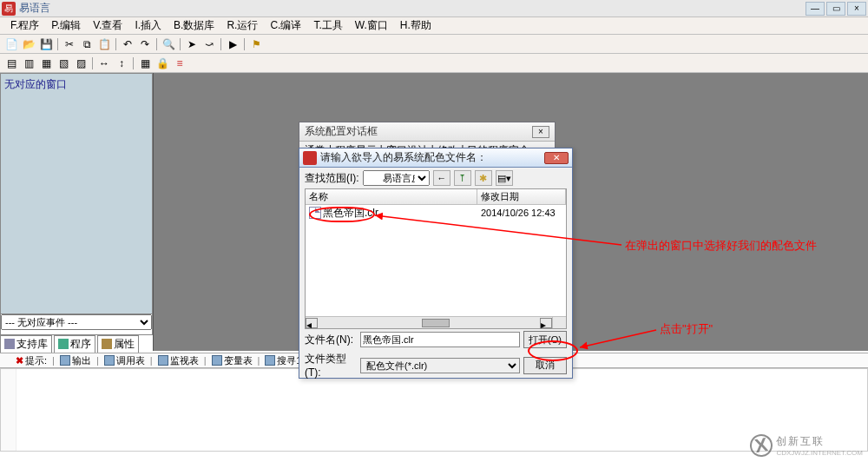 This screenshot has height=462, width=868. What do you see at coordinates (29, 44) in the screenshot?
I see `tool-open: 📂` at bounding box center [29, 44].